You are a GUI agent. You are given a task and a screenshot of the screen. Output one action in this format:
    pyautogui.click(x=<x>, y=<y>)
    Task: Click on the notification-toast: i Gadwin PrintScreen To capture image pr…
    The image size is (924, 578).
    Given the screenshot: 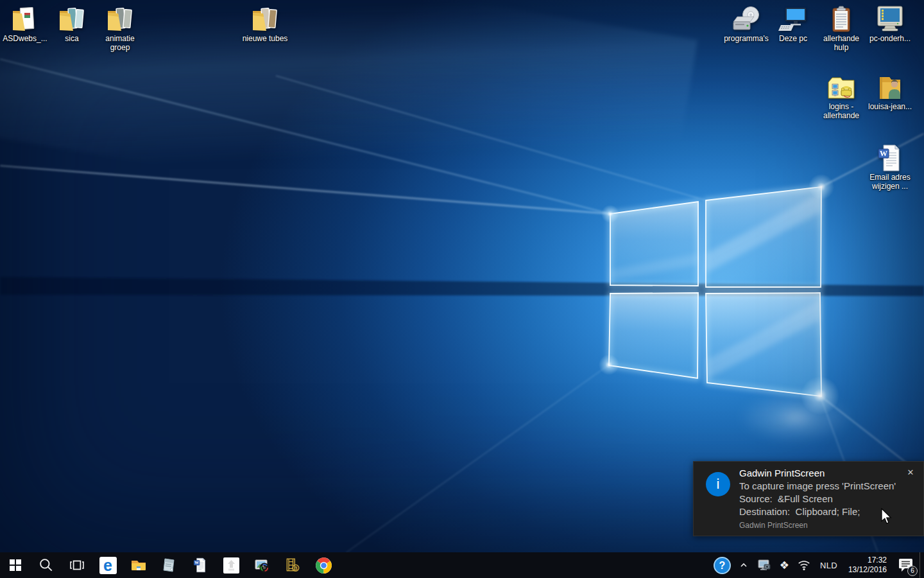 What is the action you would take?
    pyautogui.click(x=809, y=498)
    